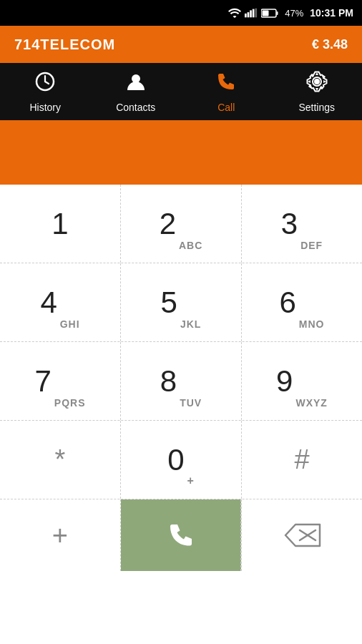 This screenshot has width=362, height=644. Describe the element at coordinates (182, 302) in the screenshot. I see `key-5: 5 JKL` at that location.